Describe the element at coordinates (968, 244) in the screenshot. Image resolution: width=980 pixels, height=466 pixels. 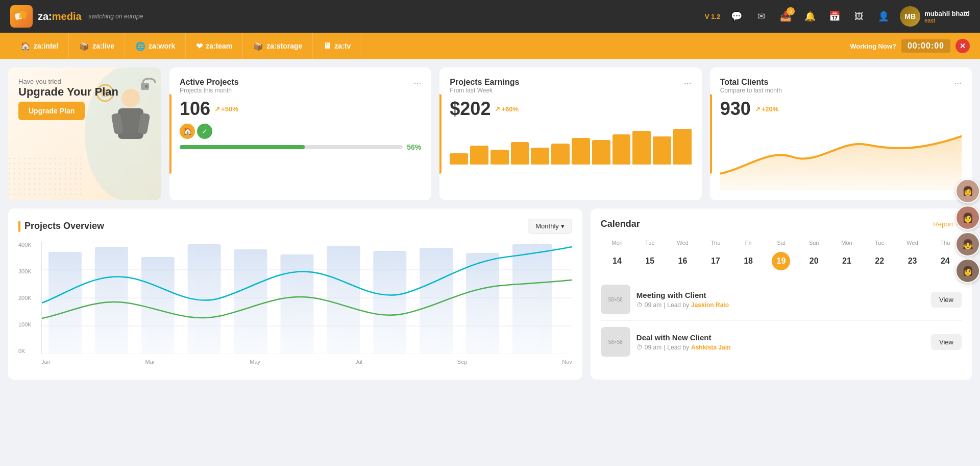
I see `side-avatar-2: 👧` at that location.